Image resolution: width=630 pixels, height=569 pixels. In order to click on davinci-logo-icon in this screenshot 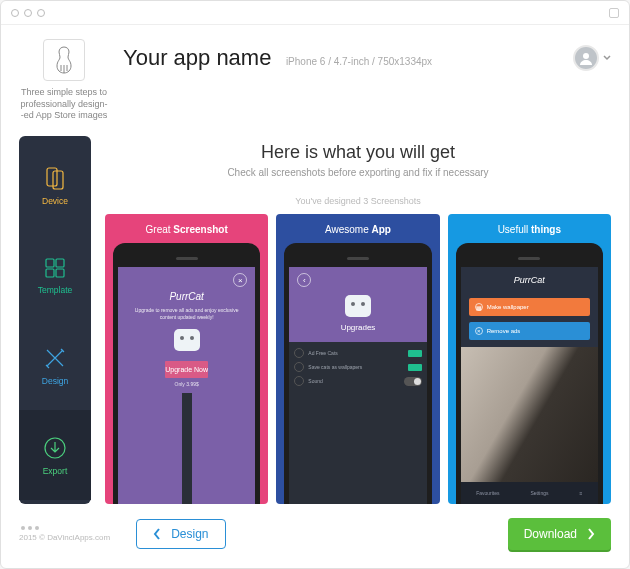, I will do `click(64, 60)`.